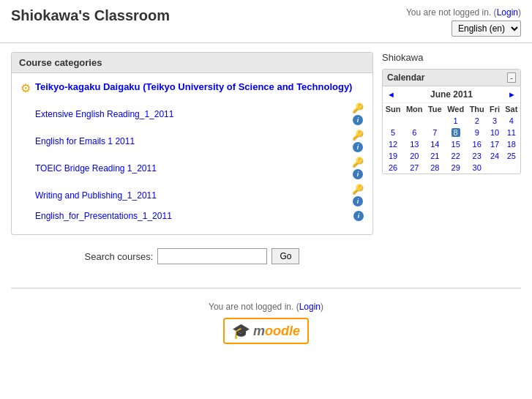 This screenshot has width=532, height=399. I want to click on lang-select: English (en), so click(486, 29).